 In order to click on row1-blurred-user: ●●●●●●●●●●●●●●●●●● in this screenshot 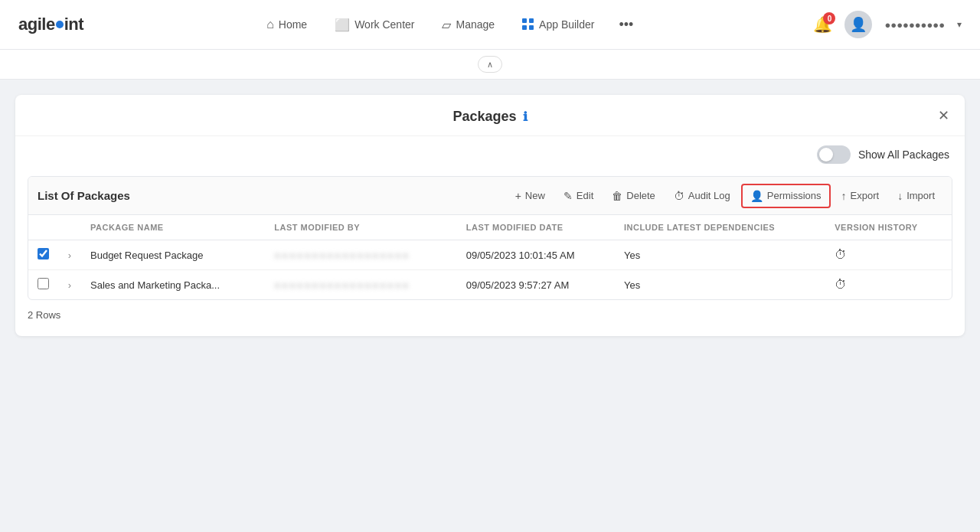, I will do `click(341, 256)`.